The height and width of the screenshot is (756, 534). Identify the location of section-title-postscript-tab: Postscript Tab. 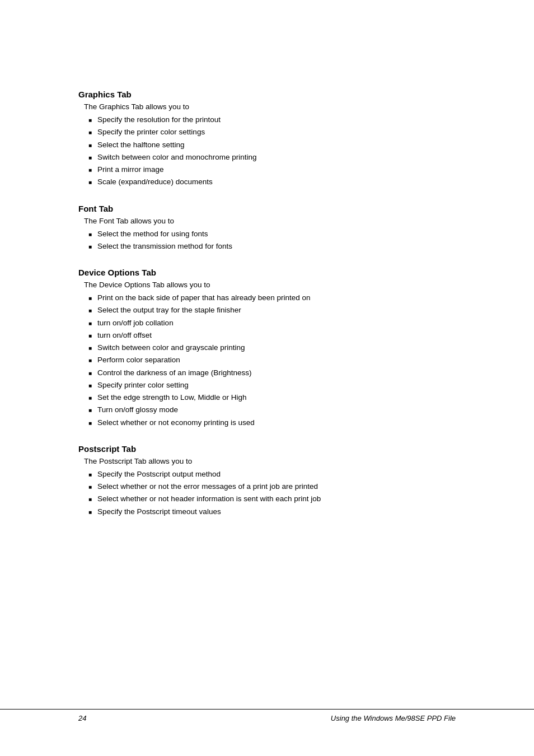
(267, 449).